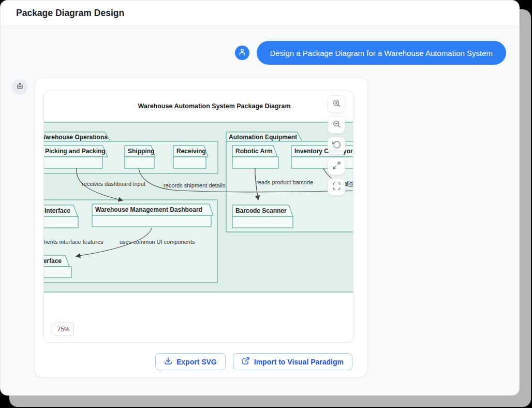  What do you see at coordinates (168, 361) in the screenshot?
I see `download-icon` at bounding box center [168, 361].